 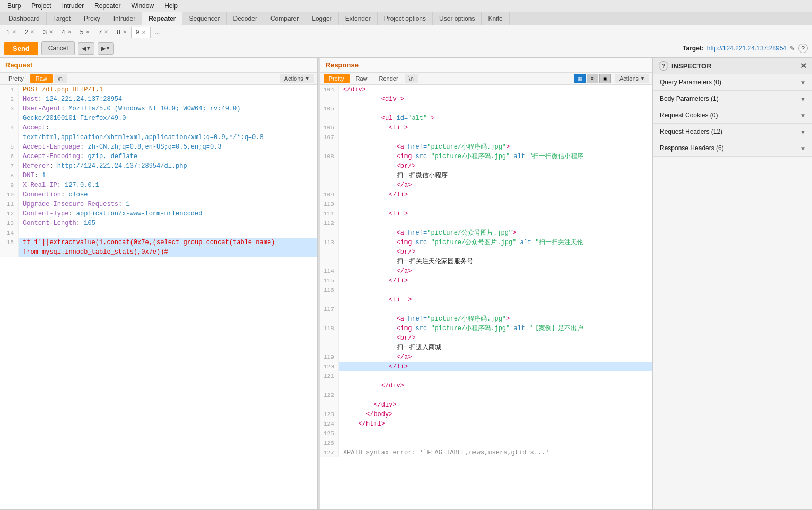 What do you see at coordinates (106, 32) in the screenshot?
I see `close-tab-7: ✕` at bounding box center [106, 32].